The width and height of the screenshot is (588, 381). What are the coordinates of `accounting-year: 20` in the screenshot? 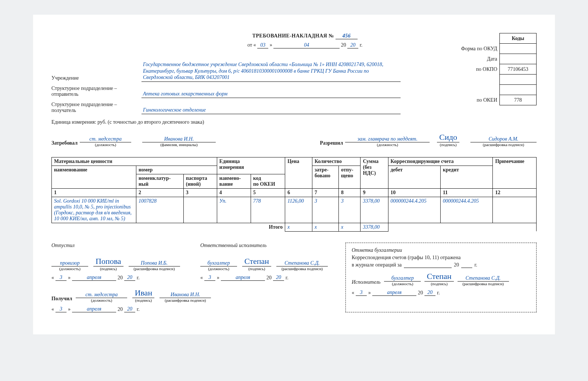 It's located at (430, 293).